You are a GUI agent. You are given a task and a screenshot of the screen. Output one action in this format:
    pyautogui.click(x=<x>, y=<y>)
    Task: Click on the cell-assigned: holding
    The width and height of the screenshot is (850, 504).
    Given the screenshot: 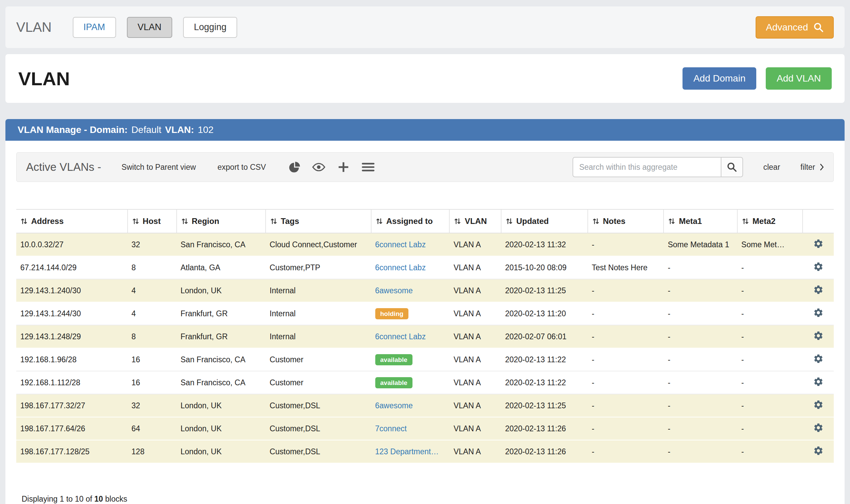 What is the action you would take?
    pyautogui.click(x=410, y=313)
    